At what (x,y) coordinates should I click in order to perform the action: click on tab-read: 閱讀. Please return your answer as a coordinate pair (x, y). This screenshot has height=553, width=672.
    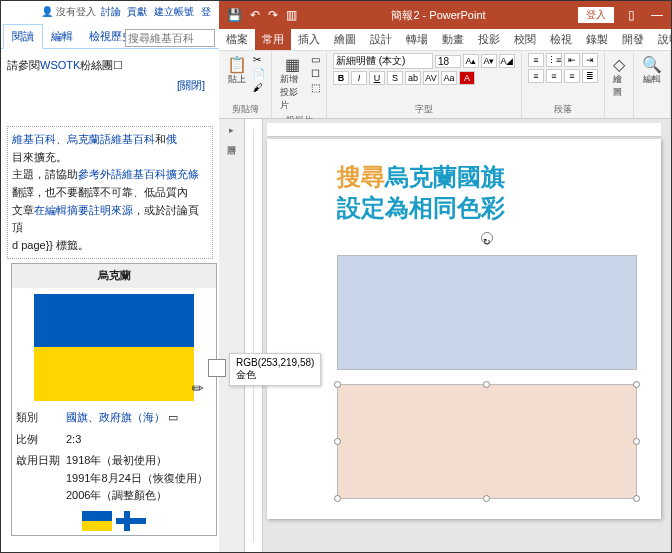
    Looking at the image, I should click on (23, 36).